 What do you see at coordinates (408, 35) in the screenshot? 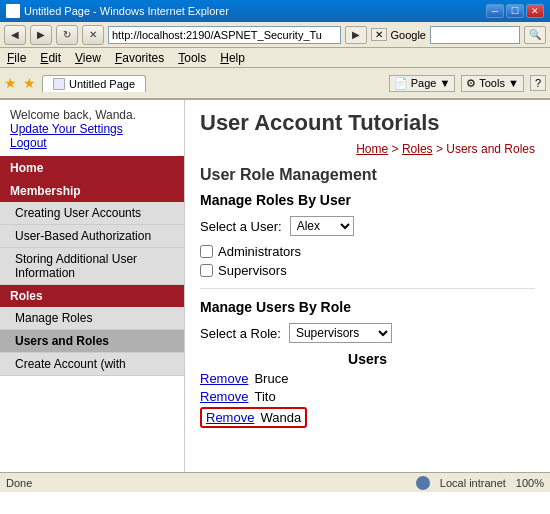
I see `search-label: Google` at bounding box center [408, 35].